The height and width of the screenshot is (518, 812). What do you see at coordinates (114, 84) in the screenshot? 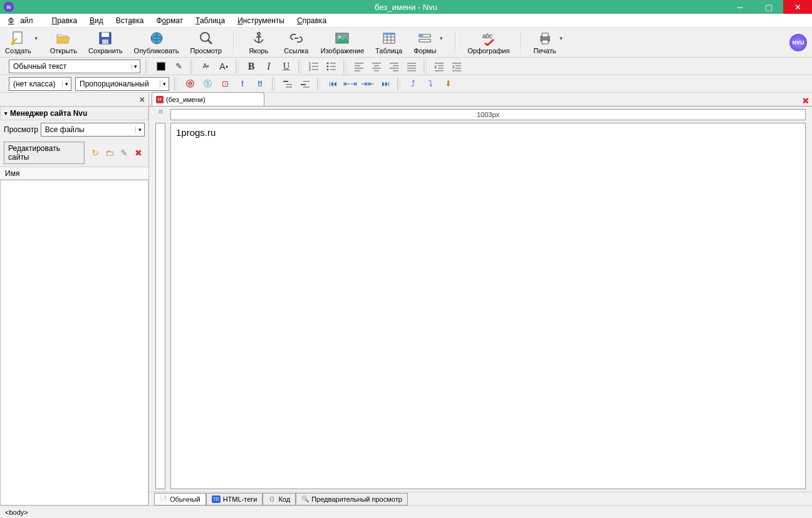
I see `font-value: Пропорциональный` at bounding box center [114, 84].